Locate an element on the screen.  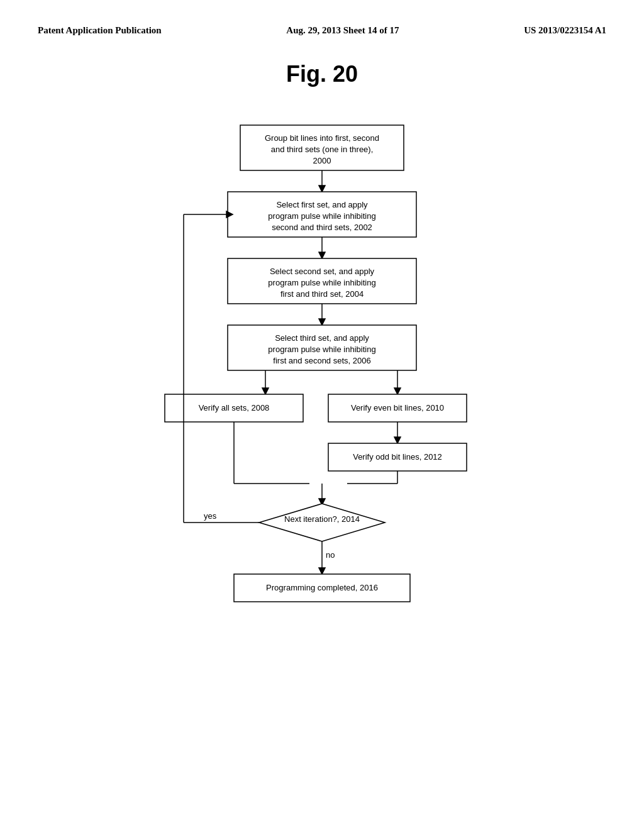
header-left: Patent Application Publication is located at coordinates (99, 30).